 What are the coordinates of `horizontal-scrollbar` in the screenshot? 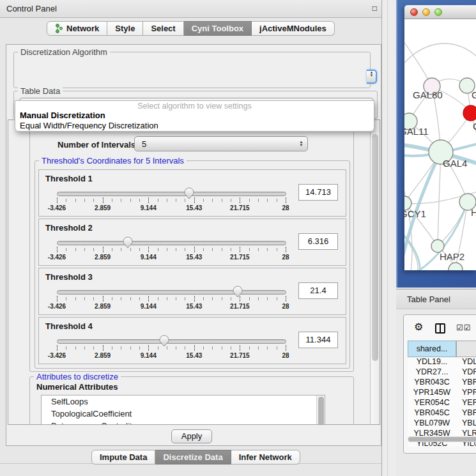 It's located at (442, 440).